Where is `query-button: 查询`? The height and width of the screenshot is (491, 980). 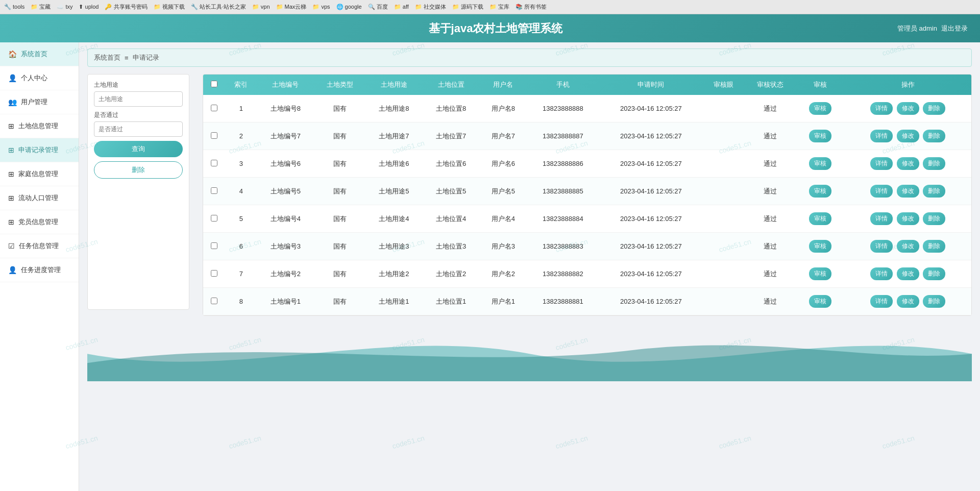
query-button: 查询 is located at coordinates (138, 149).